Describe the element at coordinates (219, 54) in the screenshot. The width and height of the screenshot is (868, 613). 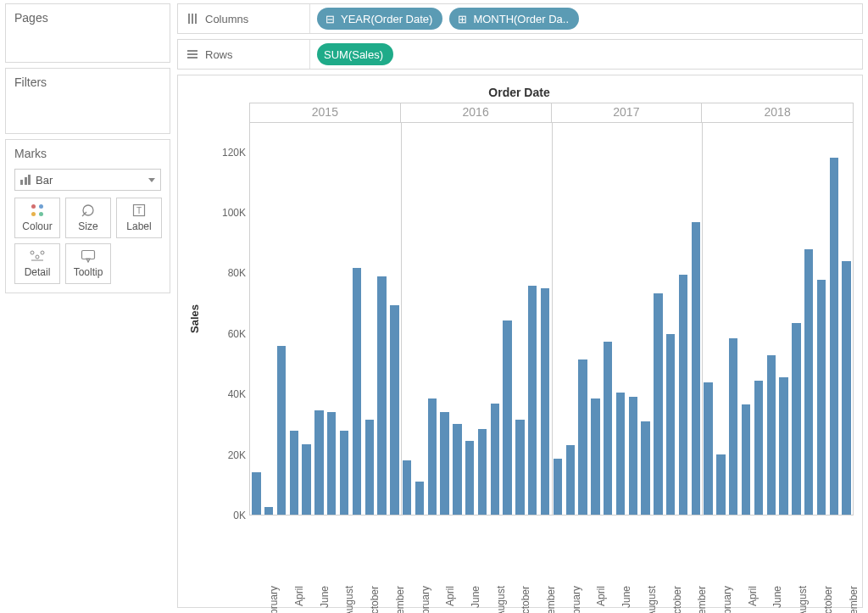
I see `rows-label: Rows` at that location.